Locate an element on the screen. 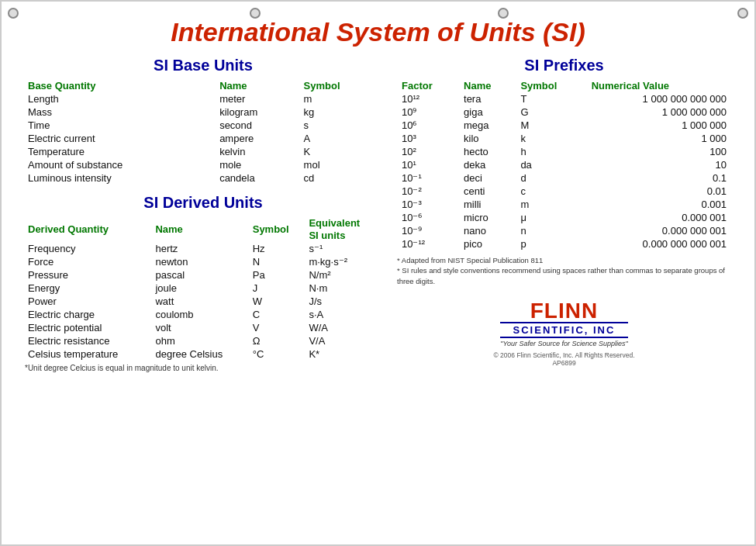 This screenshot has height=546, width=756. table-cell: Celsius temperature is located at coordinates (88, 354).